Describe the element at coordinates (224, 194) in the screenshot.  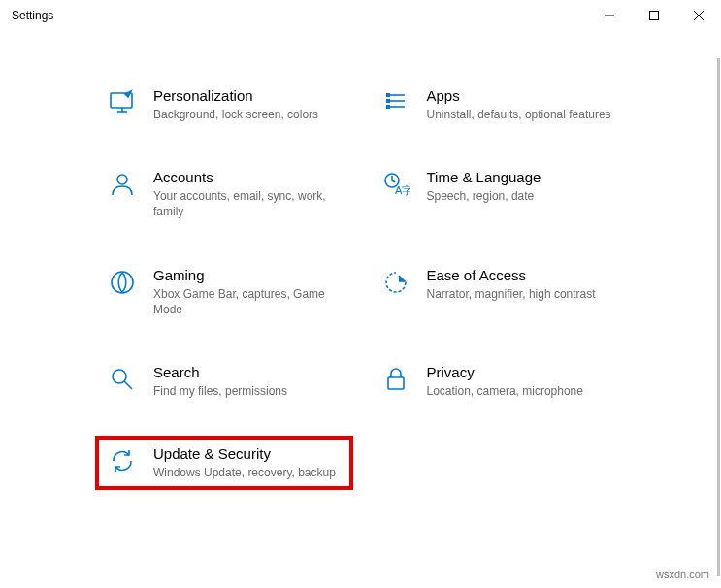
I see `category-accounts: Accounts Your accounts, email, sync, wor…` at that location.